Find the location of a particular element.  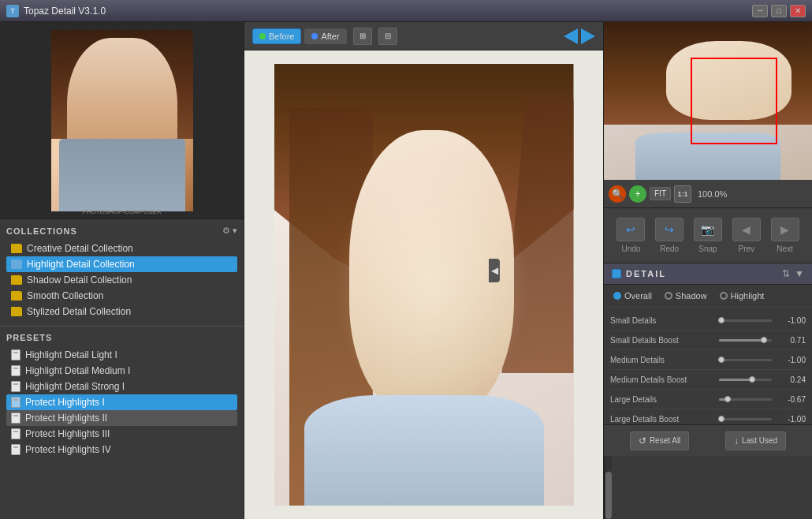

slider-fill is located at coordinates (741, 341).